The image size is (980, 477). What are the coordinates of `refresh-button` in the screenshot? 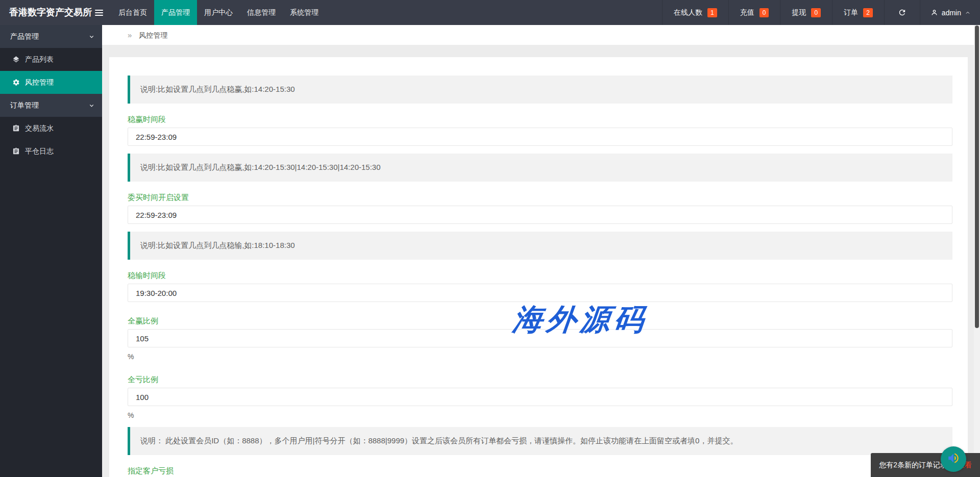 It's located at (902, 12).